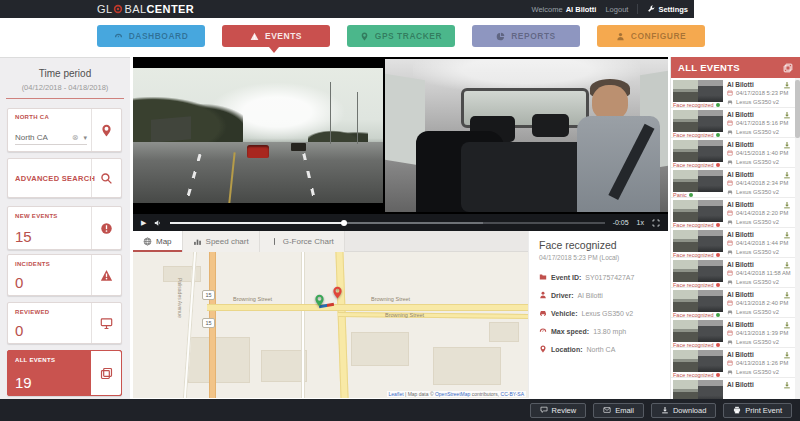 Image resolution: width=800 pixels, height=421 pixels. I want to click on card-icon-zone, so click(106, 373).